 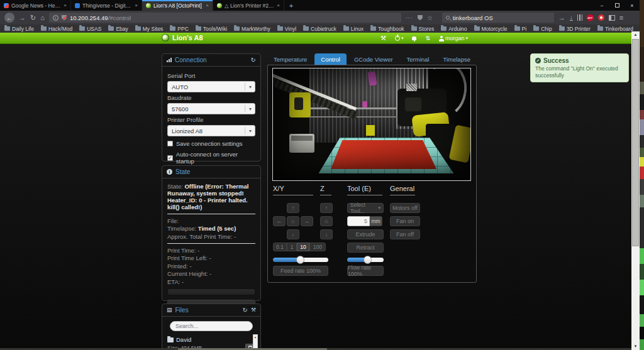 I want to click on jog-x-minus-button, so click(x=279, y=221).